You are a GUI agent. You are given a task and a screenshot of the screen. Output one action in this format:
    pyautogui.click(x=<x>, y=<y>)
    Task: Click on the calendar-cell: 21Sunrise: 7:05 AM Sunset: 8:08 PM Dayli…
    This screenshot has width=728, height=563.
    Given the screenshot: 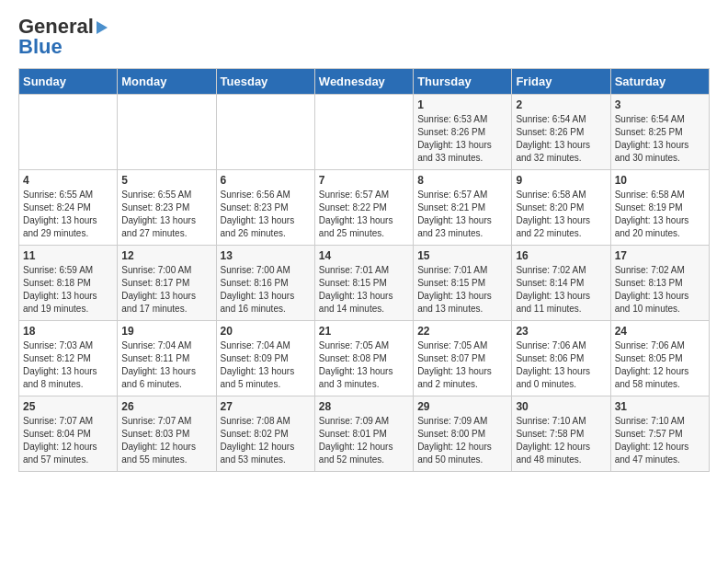 What is the action you would take?
    pyautogui.click(x=364, y=359)
    